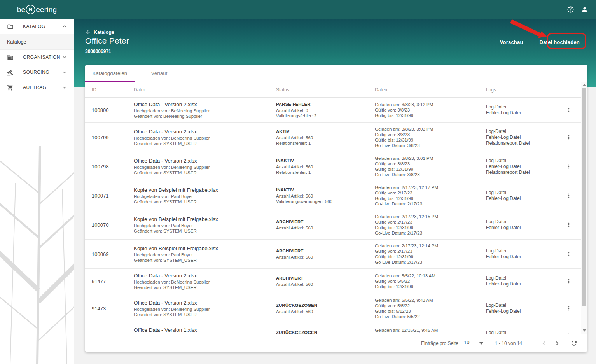  Describe the element at coordinates (205, 330) in the screenshot. I see `file-name: Office Data - Version 1.xlsx` at that location.